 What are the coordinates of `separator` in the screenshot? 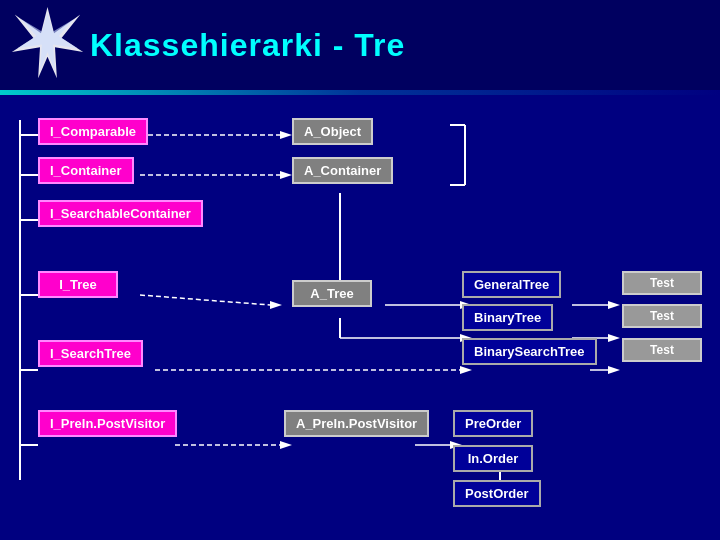 It's located at (360, 92).